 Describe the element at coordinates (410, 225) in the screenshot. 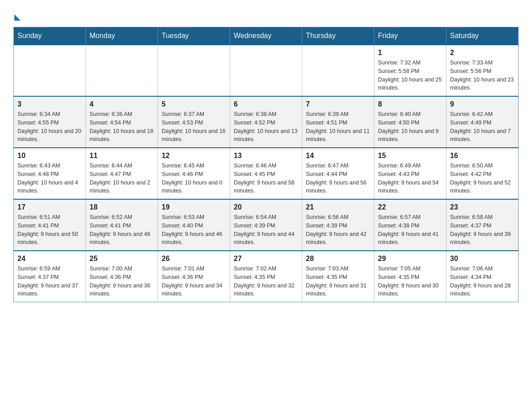

I see `calendar-day-cell: 22Sunrise: 6:57 AMSunset: 4:38 PMDayligh…` at that location.